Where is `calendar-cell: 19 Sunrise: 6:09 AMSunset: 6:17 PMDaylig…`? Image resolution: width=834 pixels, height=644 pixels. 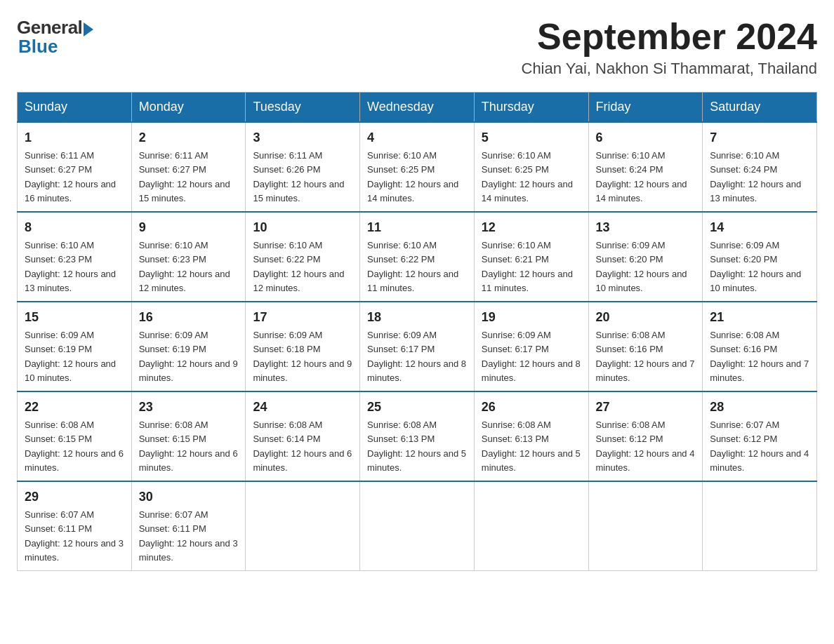 calendar-cell: 19 Sunrise: 6:09 AMSunset: 6:17 PMDaylig… is located at coordinates (531, 347).